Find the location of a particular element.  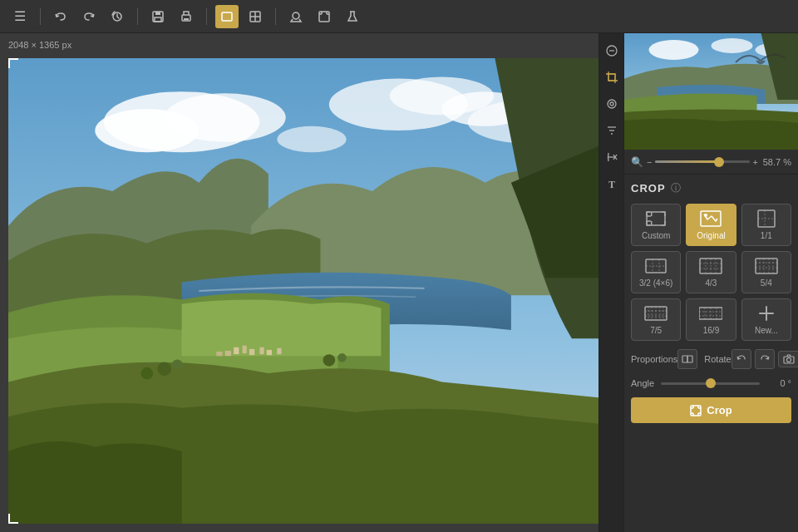

crop-1-1-label: 1/1 is located at coordinates (766, 236).